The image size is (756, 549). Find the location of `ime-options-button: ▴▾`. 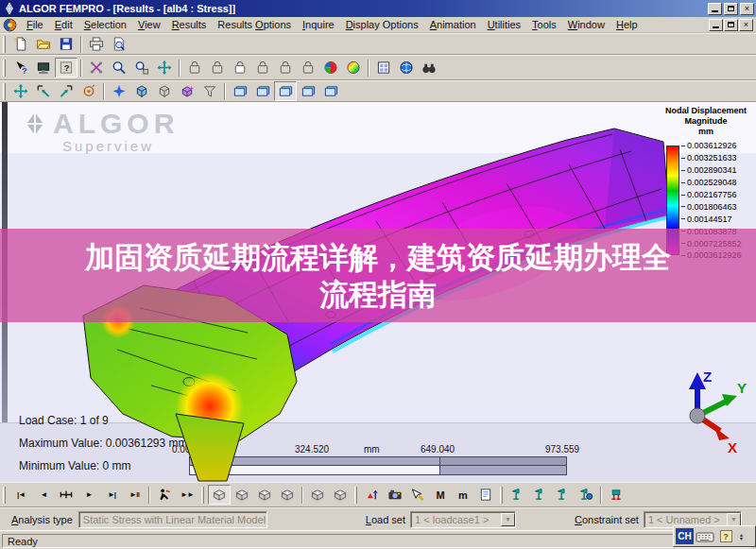

ime-options-button: ▴▾ is located at coordinates (741, 537).